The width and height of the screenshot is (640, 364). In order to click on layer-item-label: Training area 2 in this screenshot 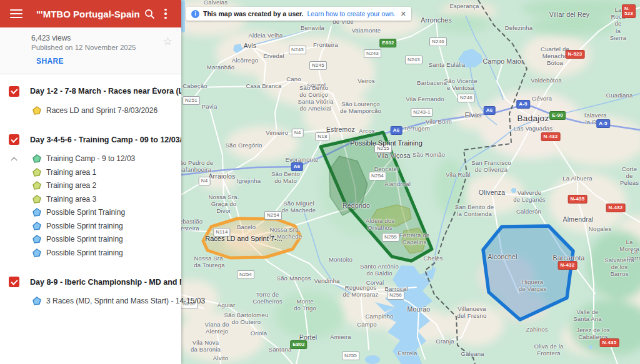, I will do `click(71, 185)`.